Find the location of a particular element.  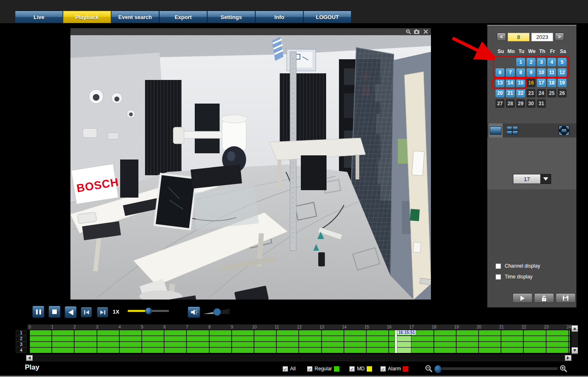

filter-md: ✓MD is located at coordinates (361, 369).